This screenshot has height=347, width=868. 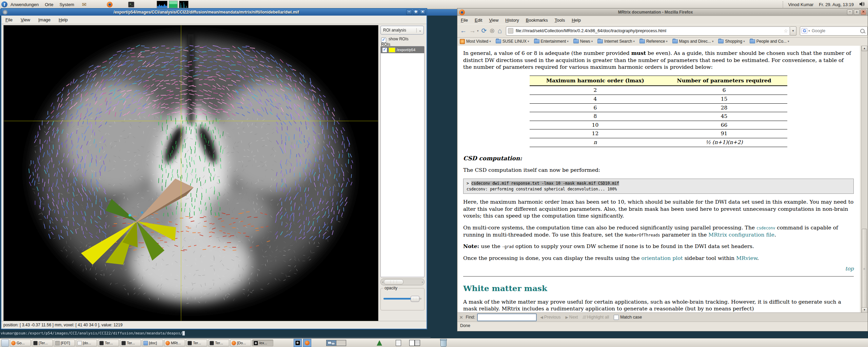 I want to click on forward-button: →, so click(x=473, y=31).